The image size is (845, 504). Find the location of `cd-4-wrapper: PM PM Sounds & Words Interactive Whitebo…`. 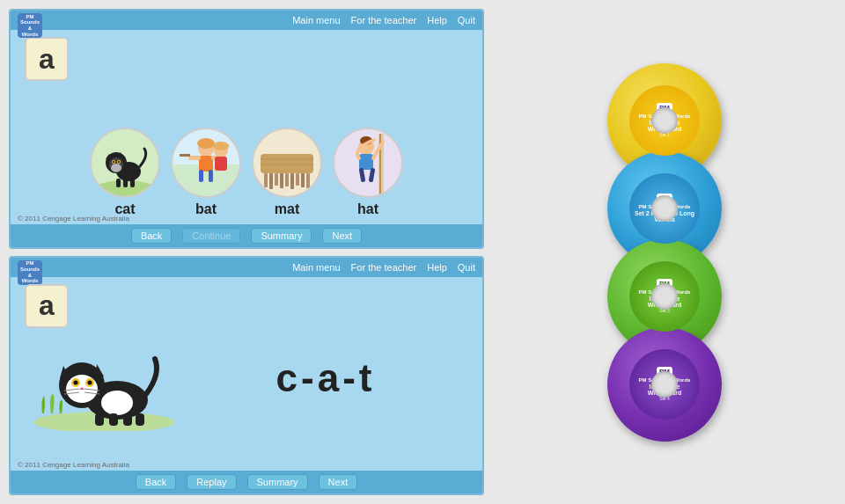

cd-4-wrapper: PM PM Sounds & Words Interactive Whitebo… is located at coordinates (665, 384).